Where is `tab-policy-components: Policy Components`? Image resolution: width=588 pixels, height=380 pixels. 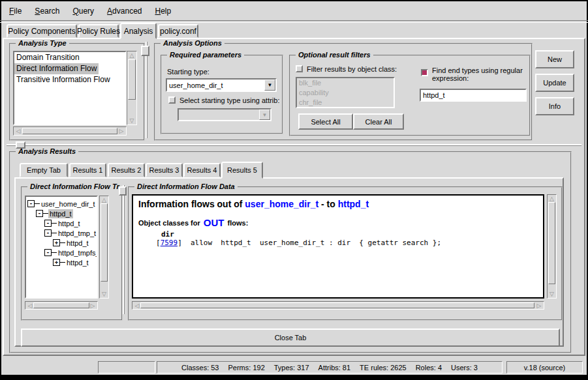 tab-policy-components: Policy Components is located at coordinates (42, 31).